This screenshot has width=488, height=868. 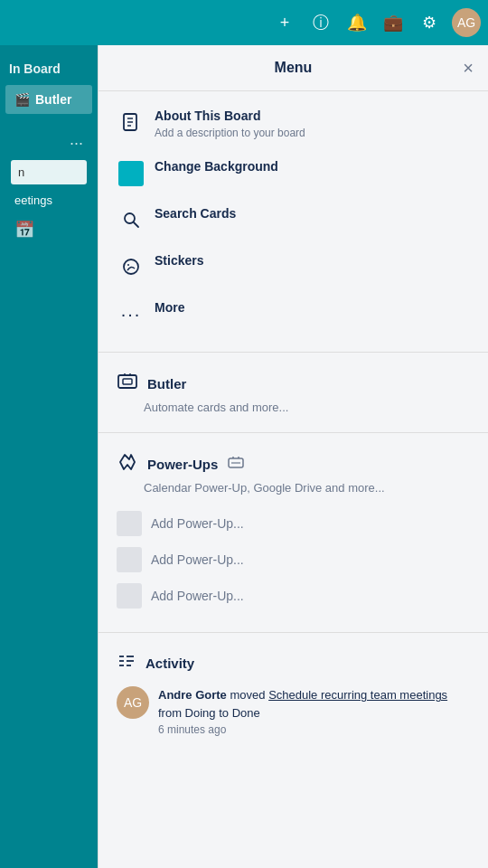 I want to click on about-board-item: About This Board Add a description to yo…, so click(x=293, y=124).